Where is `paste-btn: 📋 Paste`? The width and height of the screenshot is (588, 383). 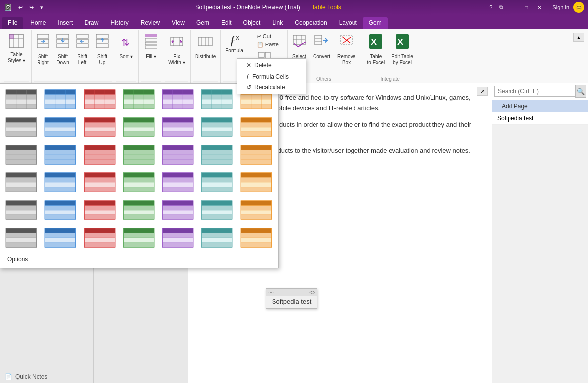 paste-btn: 📋 Paste is located at coordinates (268, 44).